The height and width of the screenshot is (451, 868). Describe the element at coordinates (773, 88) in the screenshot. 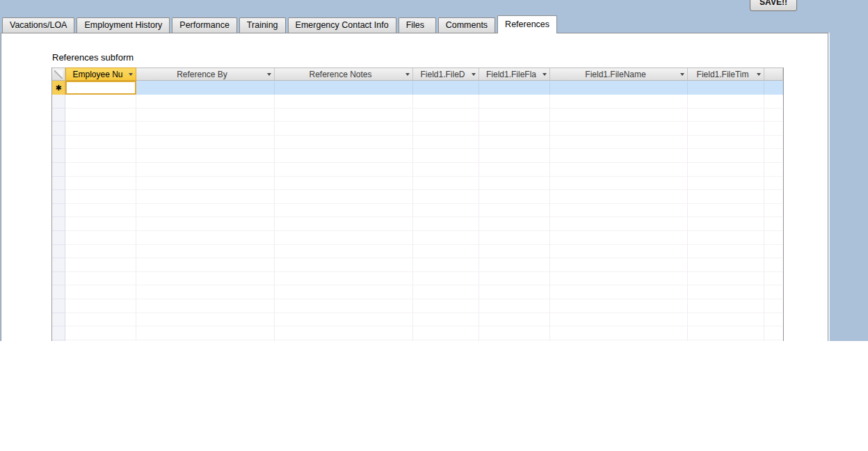

I see `new-record-cell-blank-column` at that location.